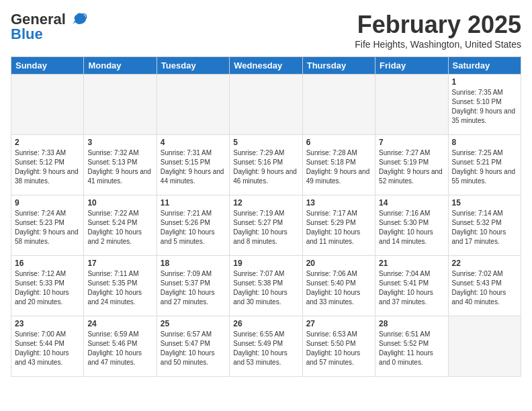 The height and width of the screenshot is (411, 532). What do you see at coordinates (411, 228) in the screenshot?
I see `day-info: Sunrise: 7:16 AM Sunset: 5:30 PM Dayligh…` at bounding box center [411, 228].